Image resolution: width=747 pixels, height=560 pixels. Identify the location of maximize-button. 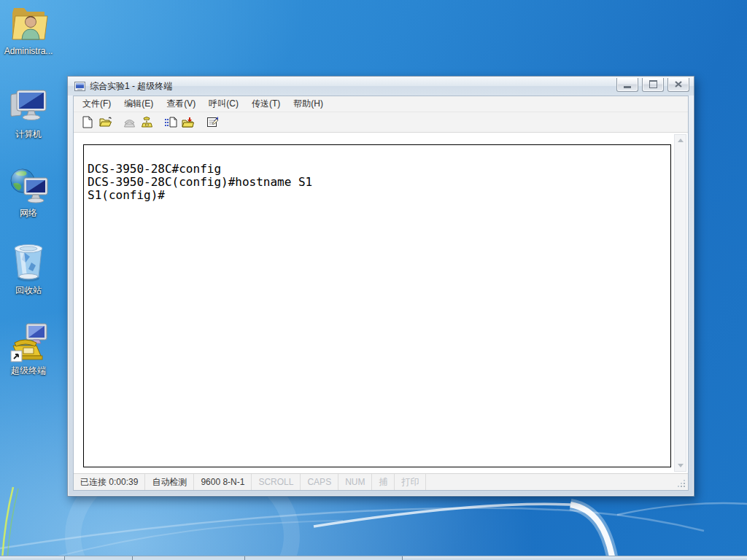
(653, 85).